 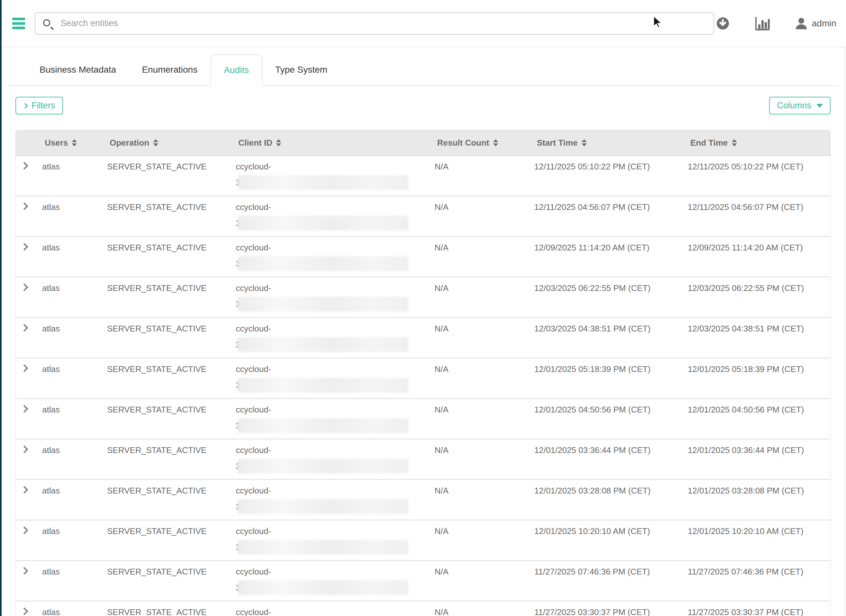 I want to click on end-time-cell: 12/09/2025 11:14:20 AM (CET), so click(x=757, y=257).